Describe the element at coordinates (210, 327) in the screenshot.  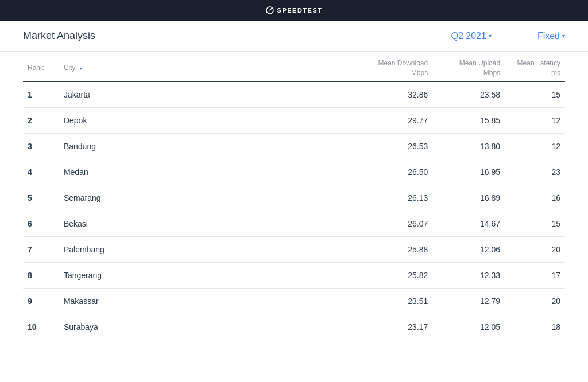
I see `city-cell: Surabaya` at that location.